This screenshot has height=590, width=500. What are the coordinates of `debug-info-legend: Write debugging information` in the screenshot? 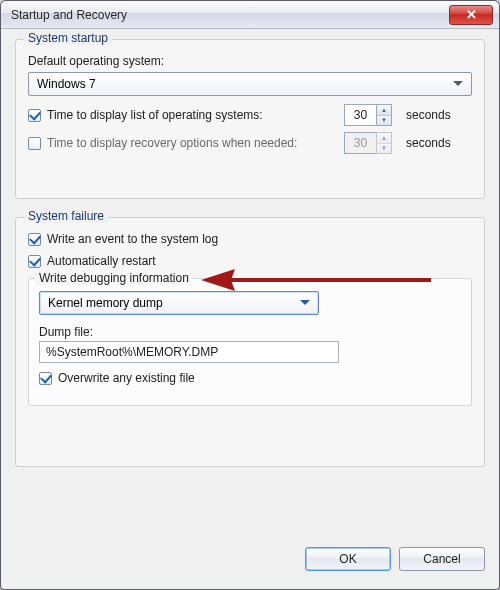 It's located at (114, 278).